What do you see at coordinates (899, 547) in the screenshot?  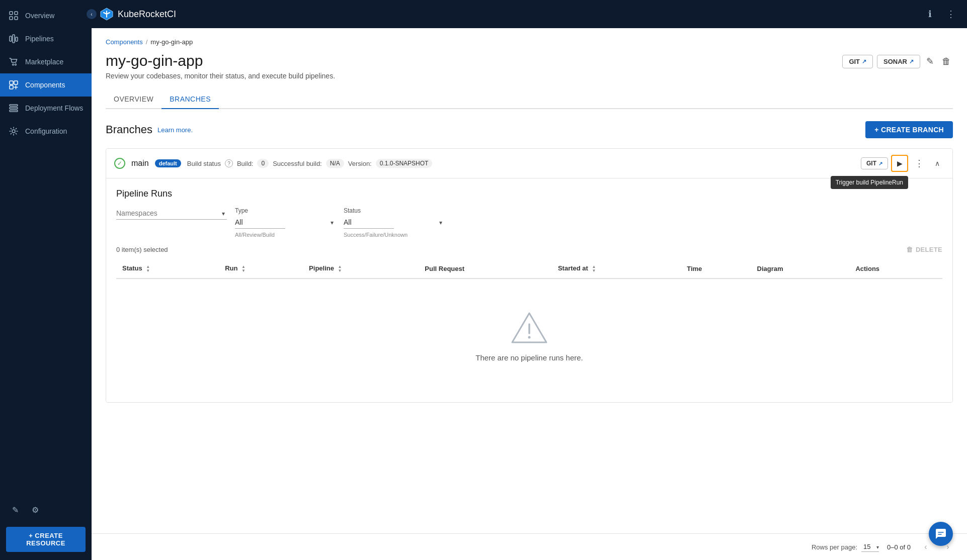 I see `page-info: 0–0 of 0` at bounding box center [899, 547].